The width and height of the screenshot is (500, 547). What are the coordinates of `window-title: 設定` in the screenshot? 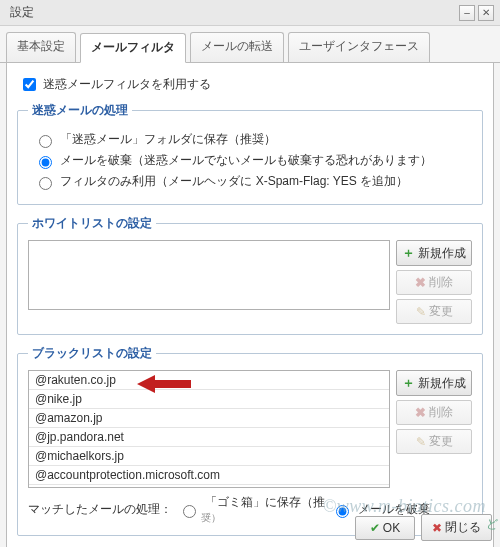 It's located at (22, 12).